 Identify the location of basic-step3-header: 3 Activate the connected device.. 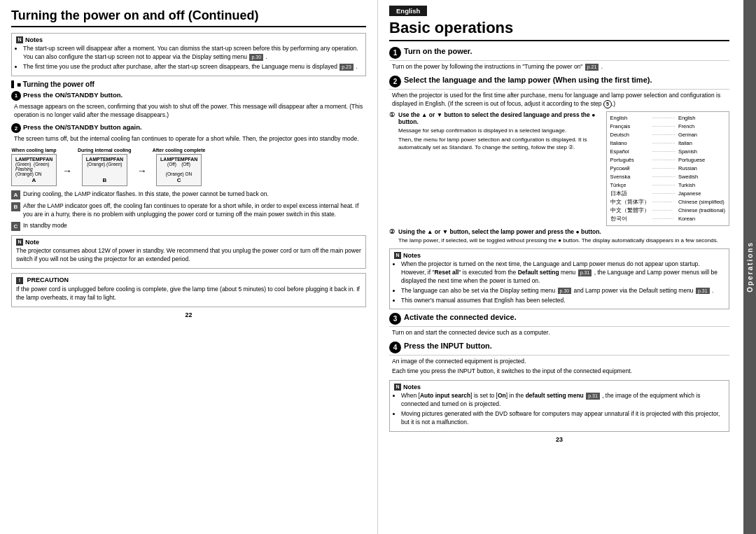
(559, 320).